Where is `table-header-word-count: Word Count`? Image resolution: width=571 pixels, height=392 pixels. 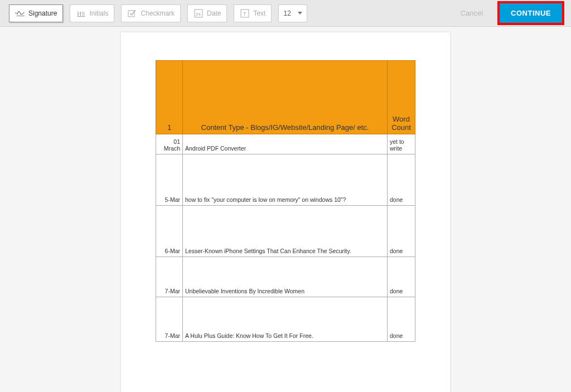 table-header-word-count: Word Count is located at coordinates (401, 98).